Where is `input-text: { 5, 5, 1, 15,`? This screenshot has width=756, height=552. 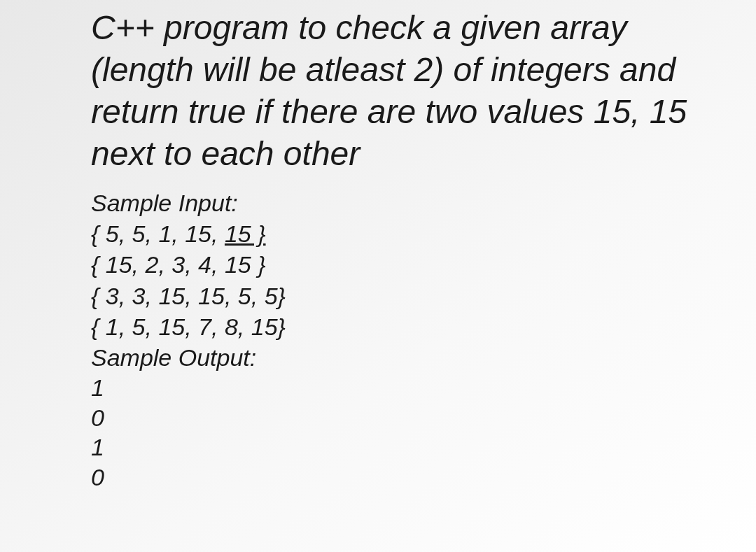 input-text: { 5, 5, 1, 15, is located at coordinates (158, 234).